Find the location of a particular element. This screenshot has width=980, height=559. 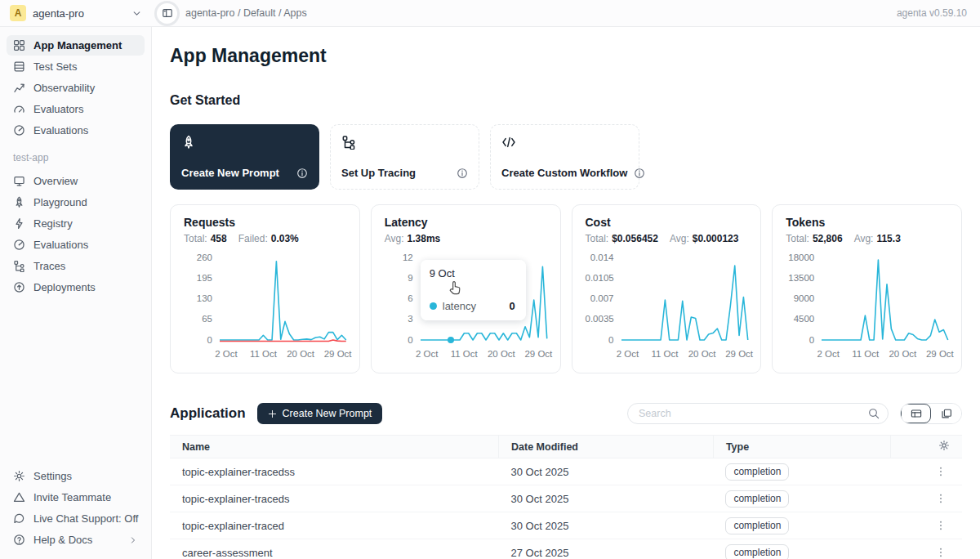

workspace-avatar: A is located at coordinates (18, 13).